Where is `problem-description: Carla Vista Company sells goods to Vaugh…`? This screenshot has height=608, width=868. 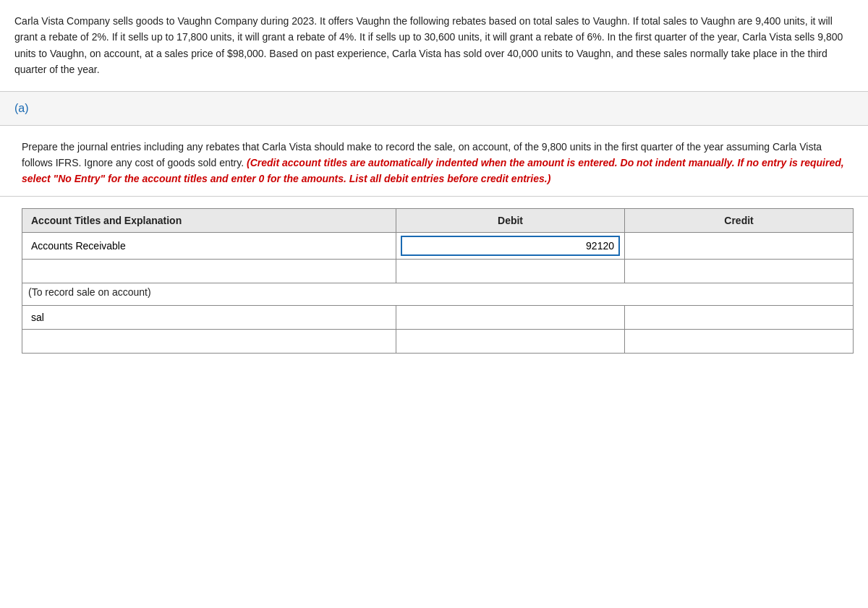
problem-description: Carla Vista Company sells goods to Vaugh… is located at coordinates (428, 45).